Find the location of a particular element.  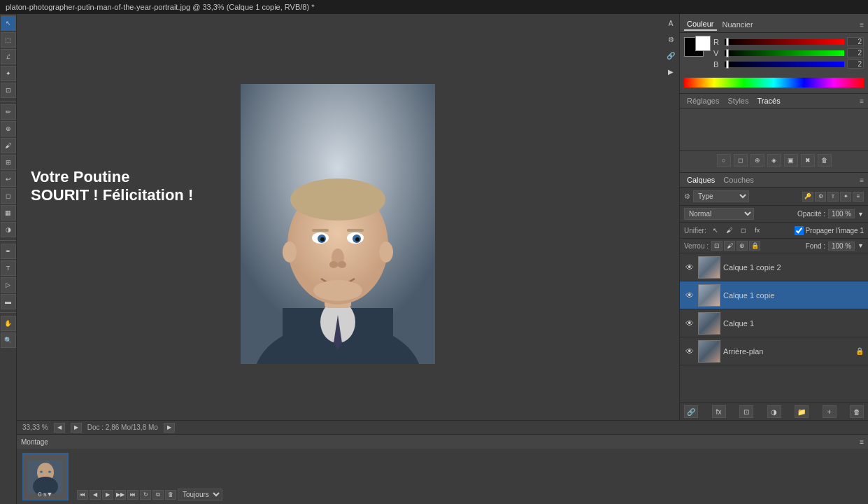

eyedropper-tool: ✏ is located at coordinates (8, 112).